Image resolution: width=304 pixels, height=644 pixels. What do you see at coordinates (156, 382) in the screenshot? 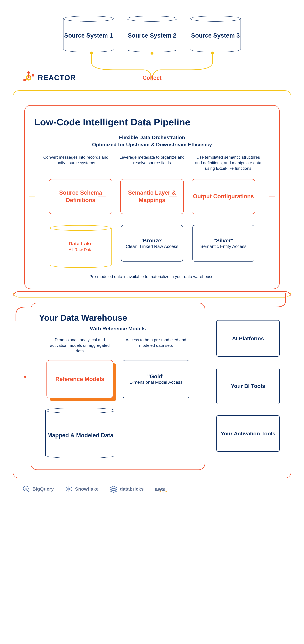
I see `gold-sub: Dimensional Model Access` at bounding box center [156, 382].